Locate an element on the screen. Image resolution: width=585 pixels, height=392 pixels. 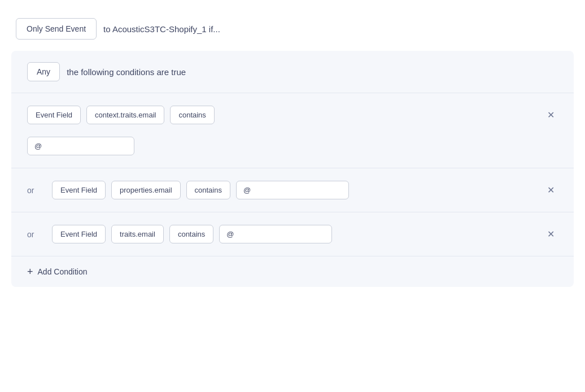
any-button: Any is located at coordinates (43, 72).